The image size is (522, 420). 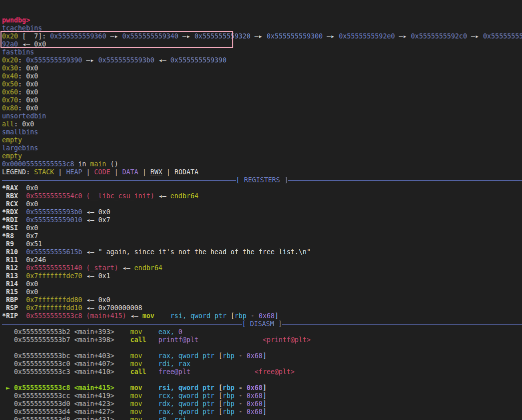 I want to click on disasm-main-398: 0x5555555553b7 <main+398> call printf@pl…, so click(x=262, y=340).